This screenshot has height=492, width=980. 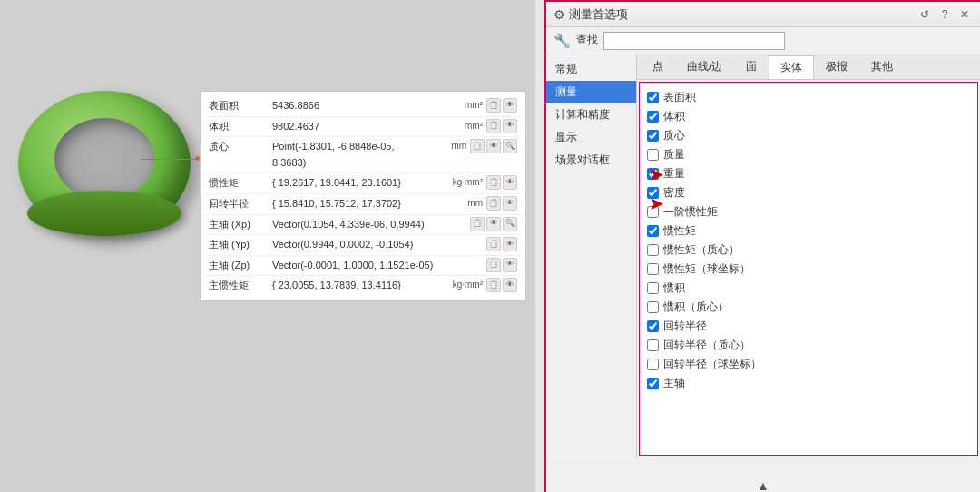 What do you see at coordinates (808, 365) in the screenshot?
I see `checkbox-radius-spherical: 回转半径（球坐标）` at bounding box center [808, 365].